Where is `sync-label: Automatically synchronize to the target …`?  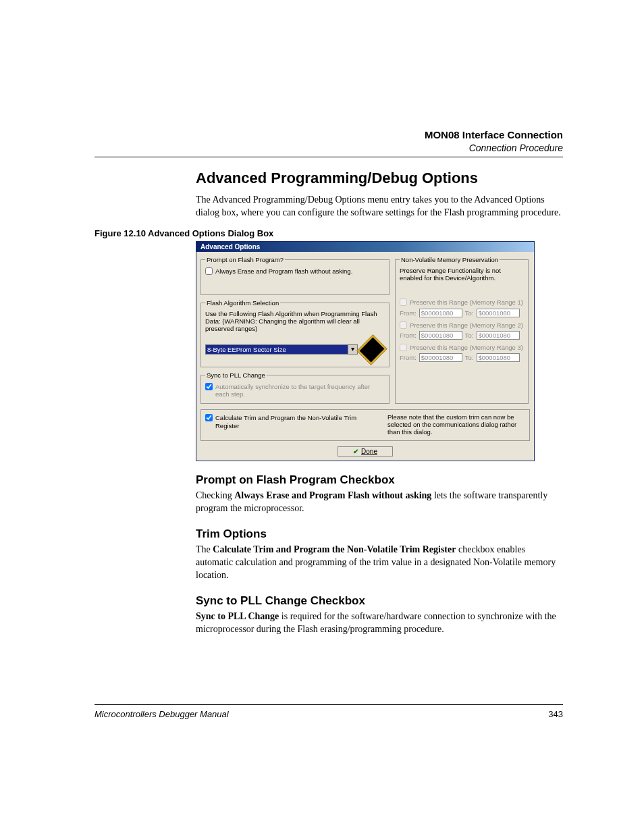 sync-label: Automatically synchronize to the target … is located at coordinates (300, 390).